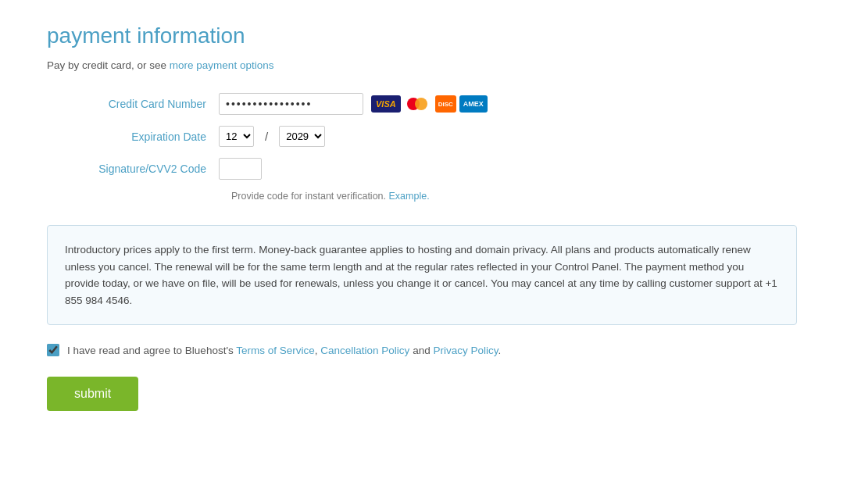  What do you see at coordinates (106, 66) in the screenshot?
I see `subtitle-text: Pay by credit card, or see` at bounding box center [106, 66].